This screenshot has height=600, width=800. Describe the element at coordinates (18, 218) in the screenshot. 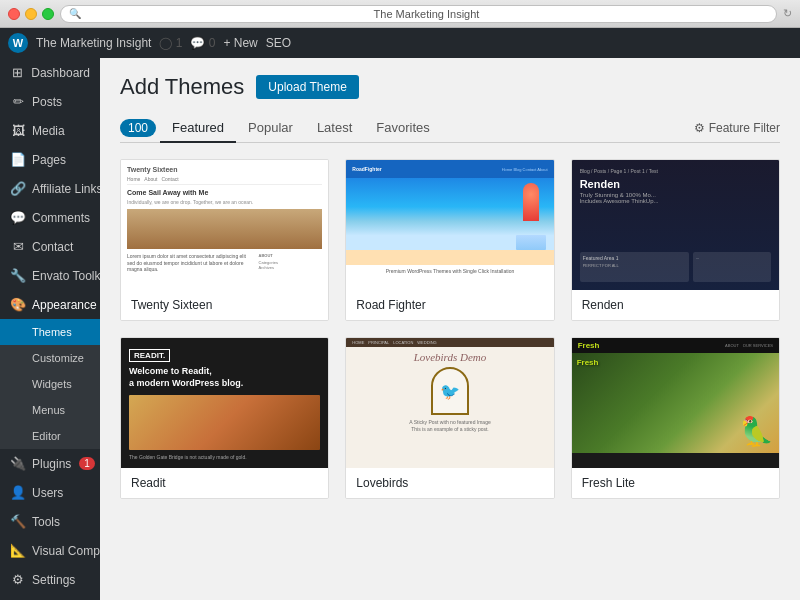

I see `comments-icon: 💬` at that location.